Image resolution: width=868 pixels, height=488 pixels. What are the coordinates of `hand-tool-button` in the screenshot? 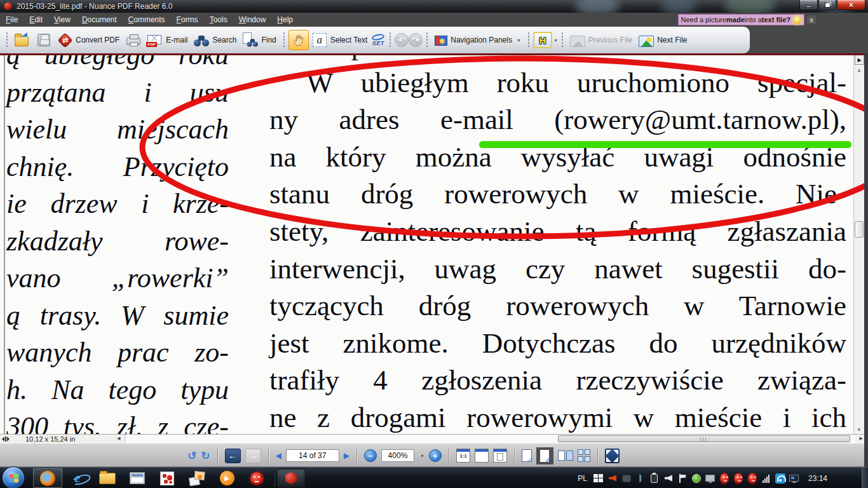 It's located at (299, 40).